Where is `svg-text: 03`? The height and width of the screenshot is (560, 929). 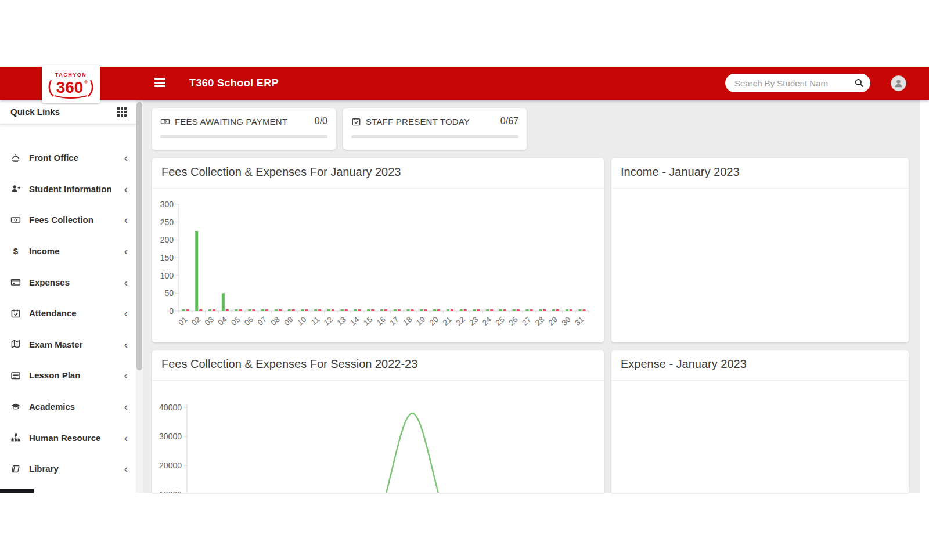
svg-text: 03 is located at coordinates (209, 321).